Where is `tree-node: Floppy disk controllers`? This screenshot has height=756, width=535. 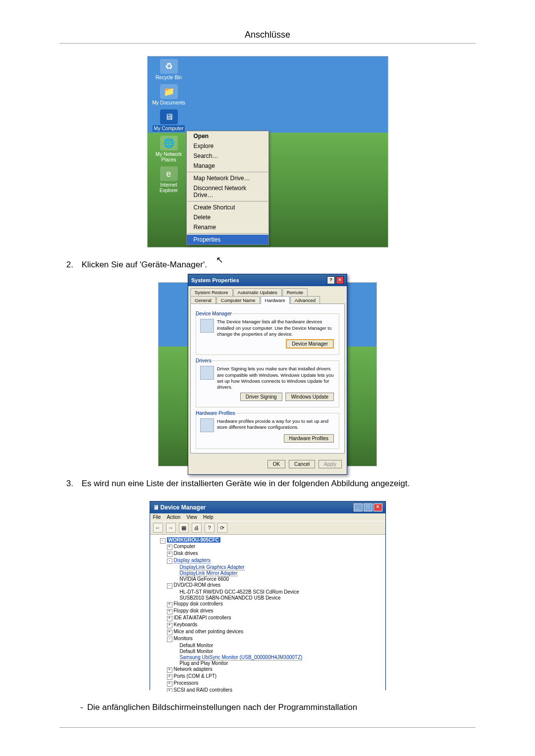
tree-node: Floppy disk controllers is located at coordinates (198, 604).